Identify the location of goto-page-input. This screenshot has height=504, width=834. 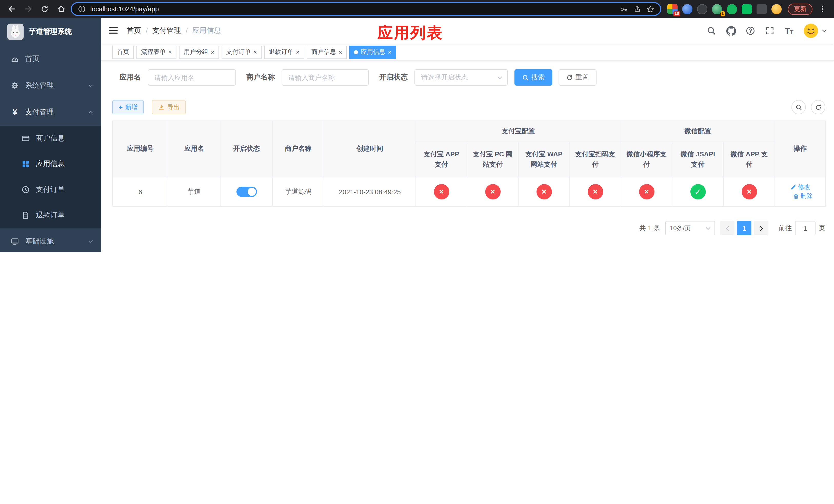
(805, 228).